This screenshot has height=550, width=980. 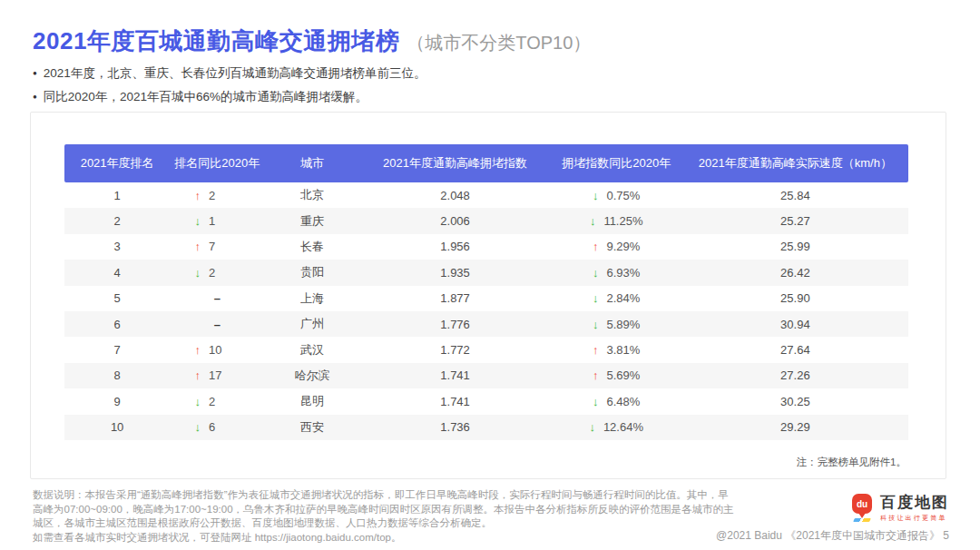 I want to click on footnote-line: 如需查看各城市实时交通拥堵状况，可登陆网址 https://jiaotong.b…, so click(x=383, y=538).